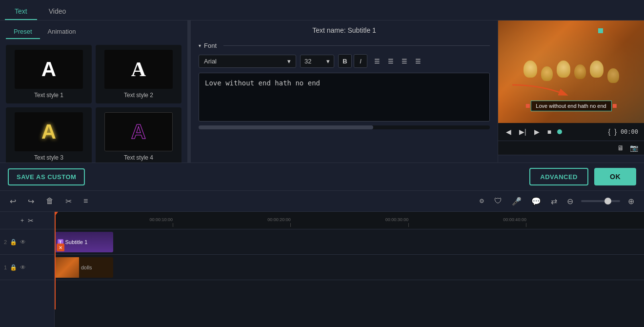  Describe the element at coordinates (344, 30) in the screenshot. I see `text-name-header: Text name: Subtitle 1` at that location.